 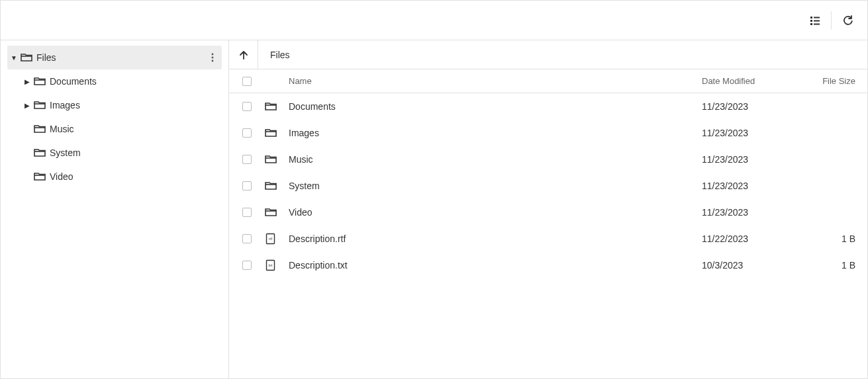 What do you see at coordinates (548, 159) in the screenshot?
I see `list-item: Music11/23/2023` at bounding box center [548, 159].